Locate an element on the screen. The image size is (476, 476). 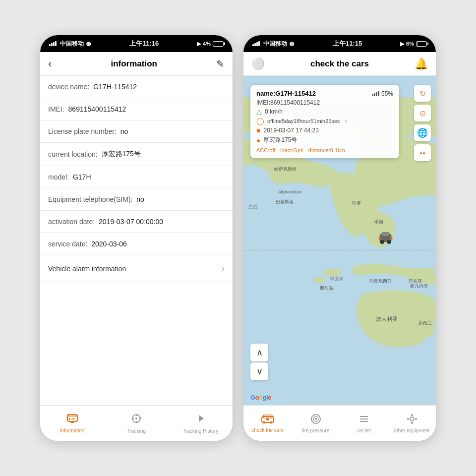
arrow-icon: ▶ is located at coordinates (199, 44).